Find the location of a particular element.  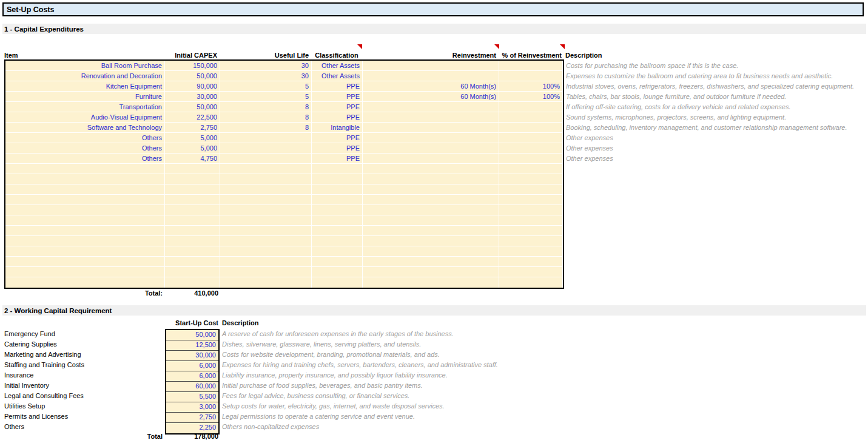

cell-initial-capex: 2,750 is located at coordinates (193, 127).